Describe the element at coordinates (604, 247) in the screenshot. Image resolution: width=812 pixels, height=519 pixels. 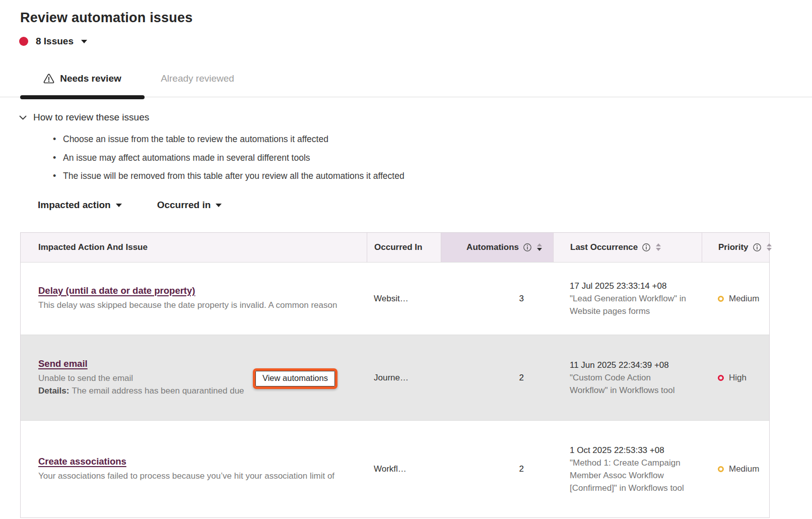
I see `column-header-label: Last Occurrence` at that location.